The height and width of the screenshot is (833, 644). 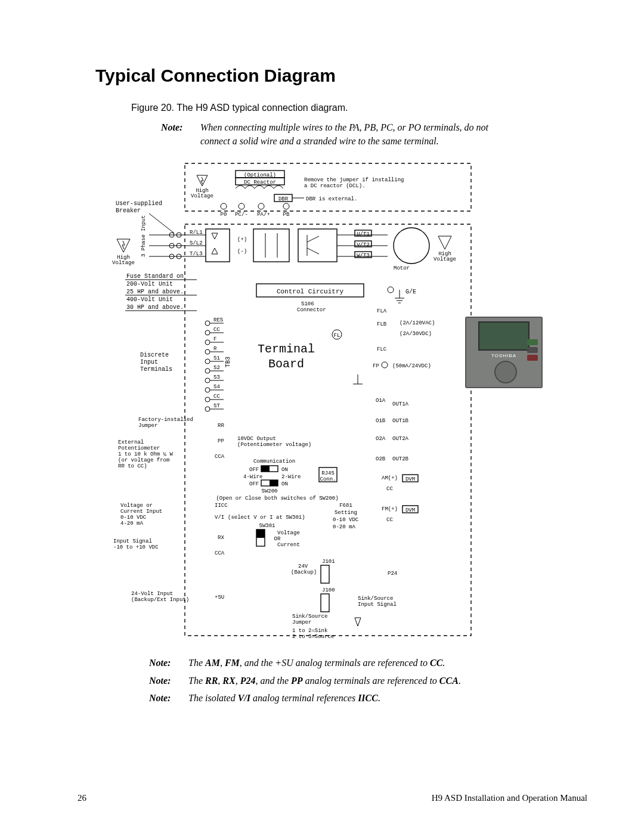 What do you see at coordinates (382, 311) in the screenshot?
I see `svg-text: FLA` at bounding box center [382, 311].